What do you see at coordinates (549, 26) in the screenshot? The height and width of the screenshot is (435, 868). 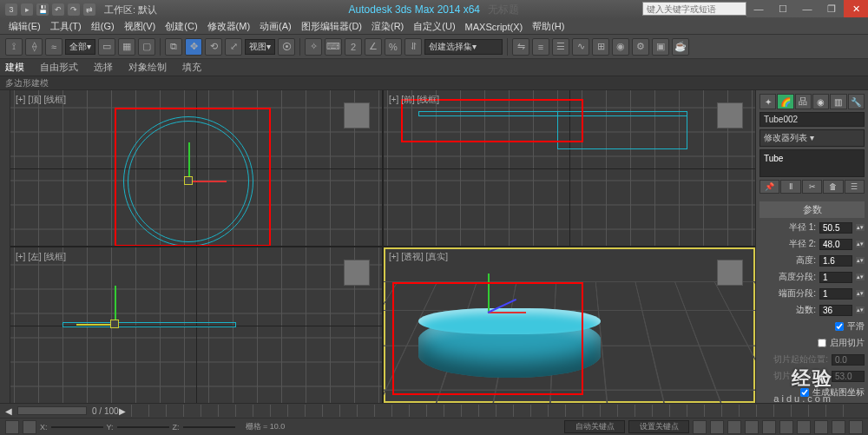 I see `menu-help: 帮助(H)` at bounding box center [549, 26].